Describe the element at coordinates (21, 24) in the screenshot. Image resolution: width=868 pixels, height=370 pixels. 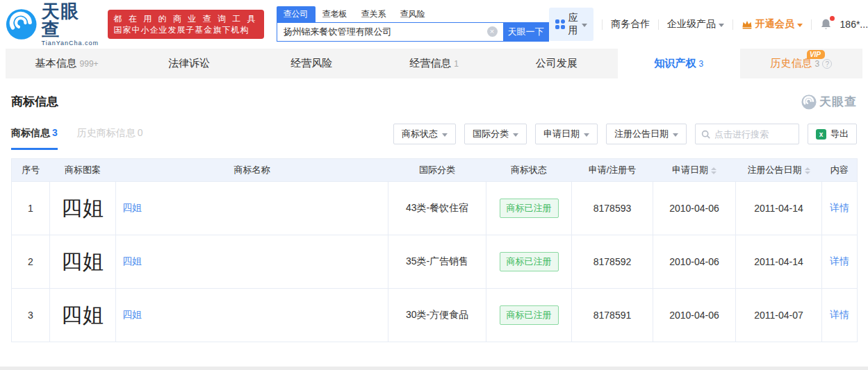
I see `tianyancha-logo-icon` at that location.